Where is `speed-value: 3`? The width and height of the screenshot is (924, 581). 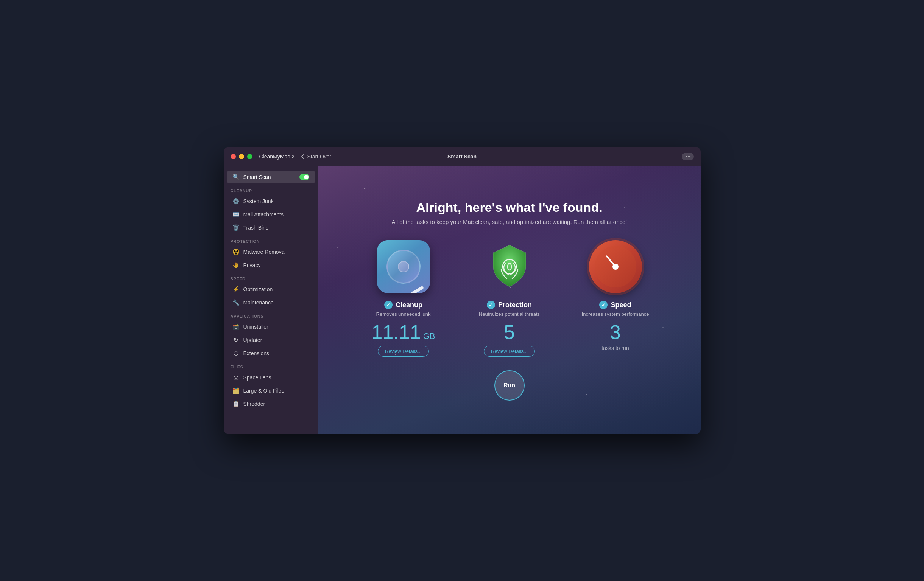 speed-value: 3 is located at coordinates (615, 332).